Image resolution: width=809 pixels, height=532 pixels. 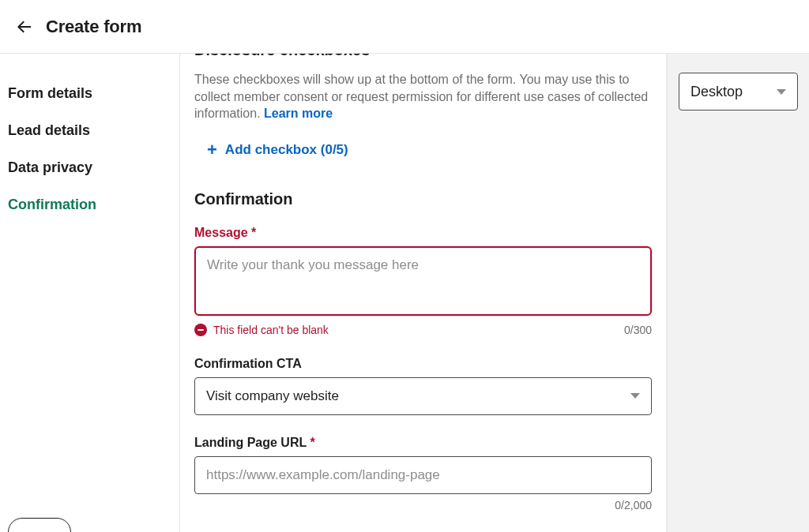 What do you see at coordinates (423, 364) in the screenshot?
I see `cta-label: Confirmation CTA` at bounding box center [423, 364].